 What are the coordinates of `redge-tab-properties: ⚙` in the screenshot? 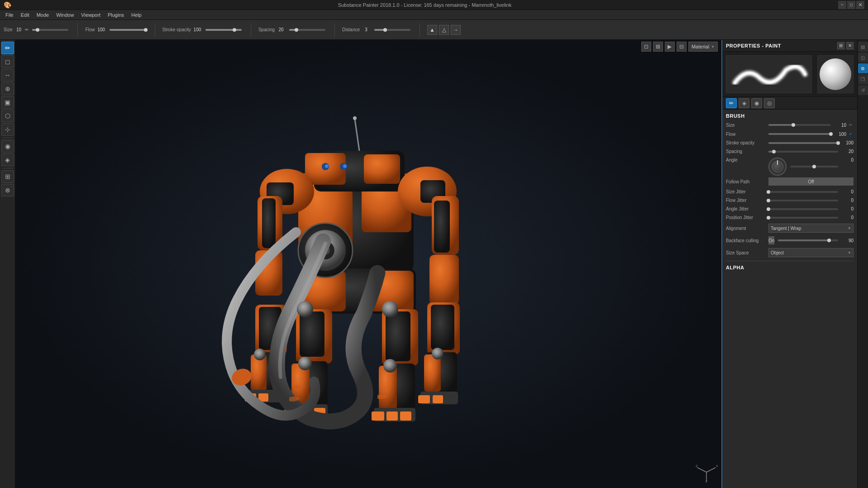 It's located at (863, 68).